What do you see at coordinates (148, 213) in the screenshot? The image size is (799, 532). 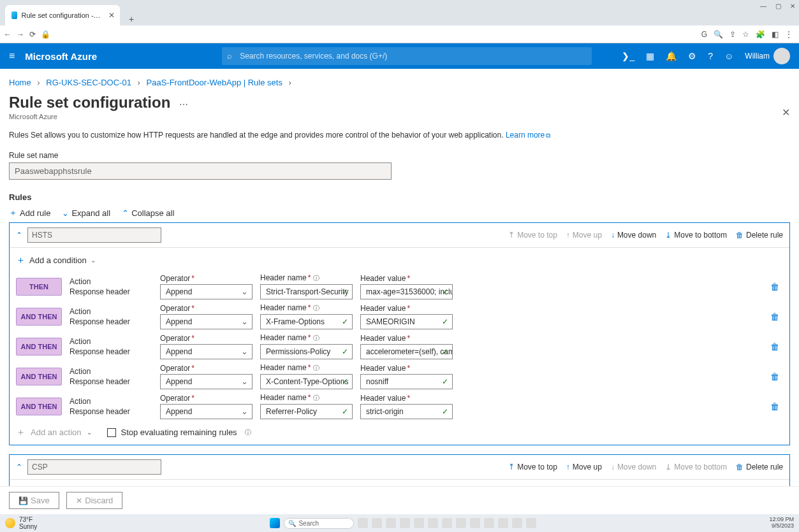 I see `collapse-all-button: ⌃Collapse all` at bounding box center [148, 213].